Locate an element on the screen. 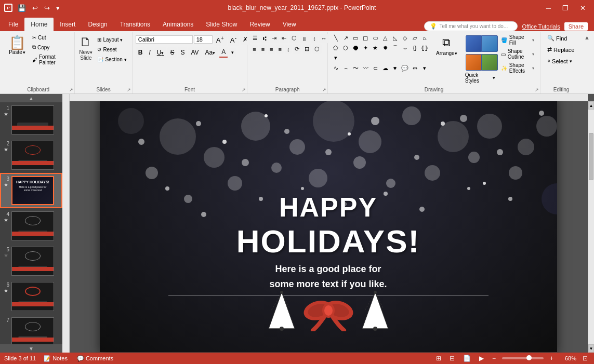 The height and width of the screenshot is (364, 594). arrange-button: ⧉ Arrange ▾ is located at coordinates (447, 46).